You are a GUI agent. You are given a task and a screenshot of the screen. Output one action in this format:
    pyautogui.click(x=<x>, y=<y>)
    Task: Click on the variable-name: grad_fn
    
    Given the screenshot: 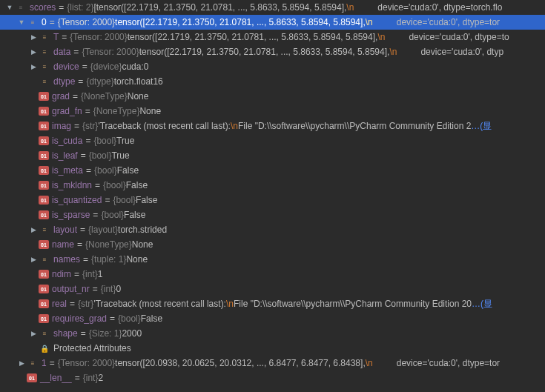 What is the action you would take?
    pyautogui.click(x=67, y=111)
    